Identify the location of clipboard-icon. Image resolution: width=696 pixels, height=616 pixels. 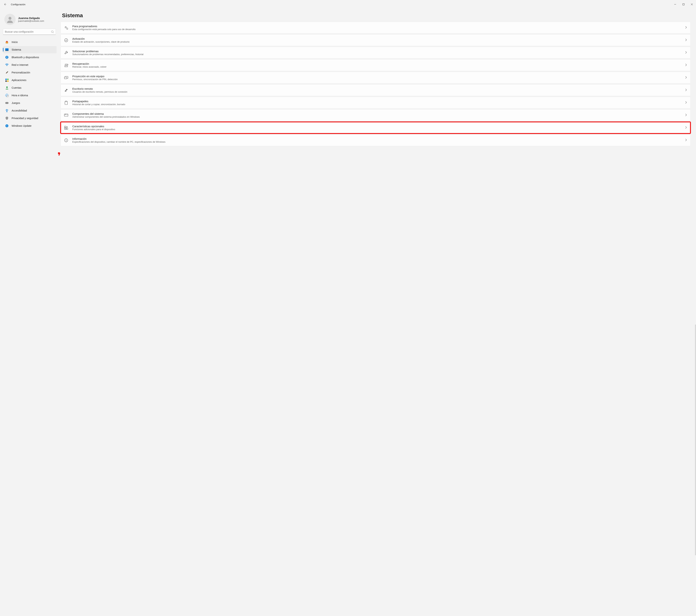
(66, 103).